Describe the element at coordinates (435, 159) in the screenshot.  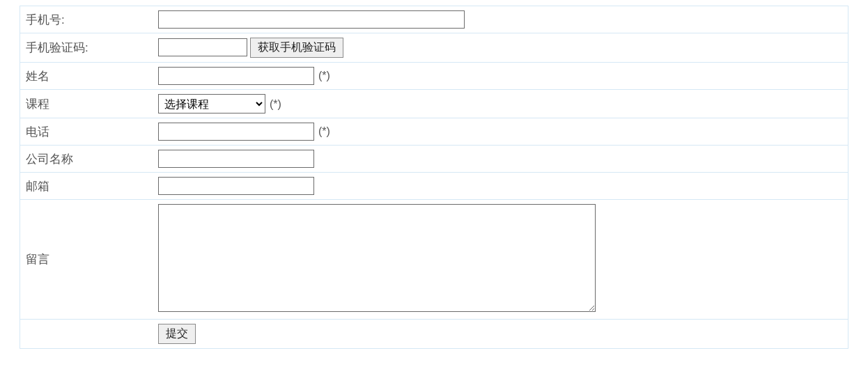
I see `row-company: 公司名称` at that location.